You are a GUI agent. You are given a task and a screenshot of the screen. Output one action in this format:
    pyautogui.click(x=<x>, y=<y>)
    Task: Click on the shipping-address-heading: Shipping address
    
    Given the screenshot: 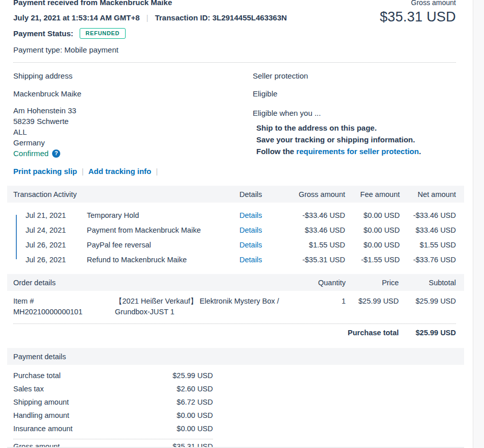 What is the action you would take?
    pyautogui.click(x=133, y=76)
    